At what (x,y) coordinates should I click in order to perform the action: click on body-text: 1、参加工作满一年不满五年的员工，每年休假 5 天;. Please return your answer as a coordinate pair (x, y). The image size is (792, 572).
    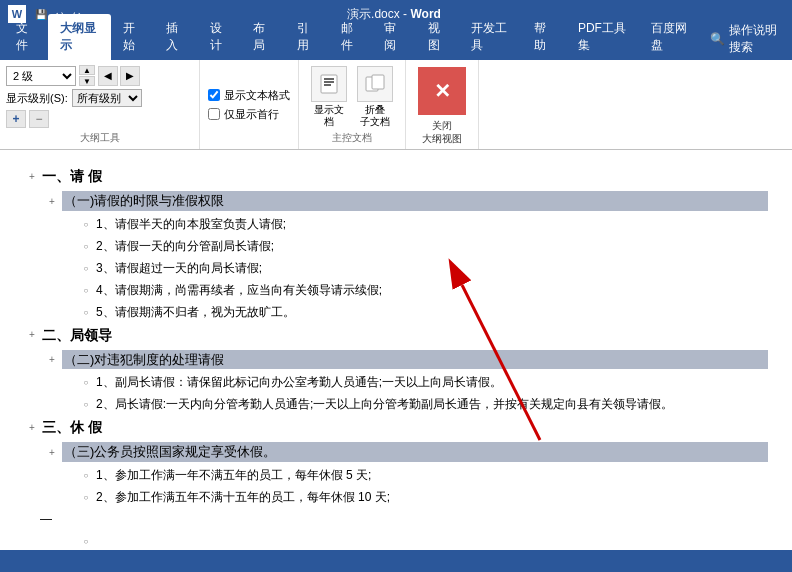
    Looking at the image, I should click on (432, 475).